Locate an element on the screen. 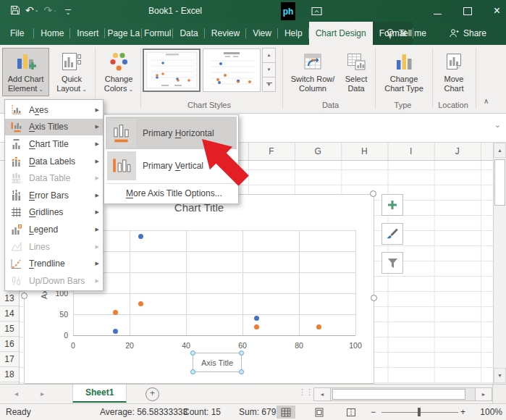 This screenshot has height=420, width=506. row-header-13: 13 is located at coordinates (9, 298).